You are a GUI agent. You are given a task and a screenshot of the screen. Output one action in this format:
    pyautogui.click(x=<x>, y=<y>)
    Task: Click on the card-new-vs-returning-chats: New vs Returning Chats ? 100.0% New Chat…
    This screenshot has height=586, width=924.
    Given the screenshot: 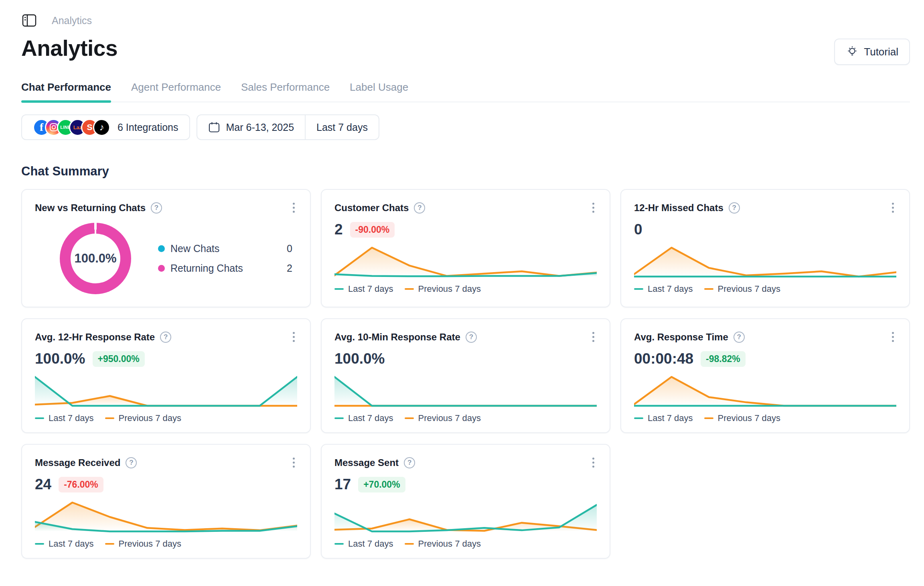 What is the action you would take?
    pyautogui.click(x=166, y=248)
    